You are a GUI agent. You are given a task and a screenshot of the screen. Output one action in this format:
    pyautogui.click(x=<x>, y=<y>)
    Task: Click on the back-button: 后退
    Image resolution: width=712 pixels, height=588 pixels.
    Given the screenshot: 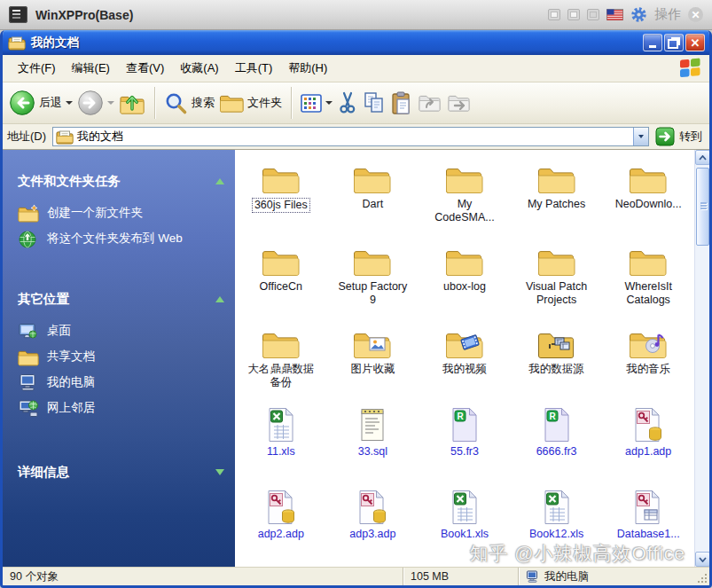 What is the action you would take?
    pyautogui.click(x=41, y=103)
    